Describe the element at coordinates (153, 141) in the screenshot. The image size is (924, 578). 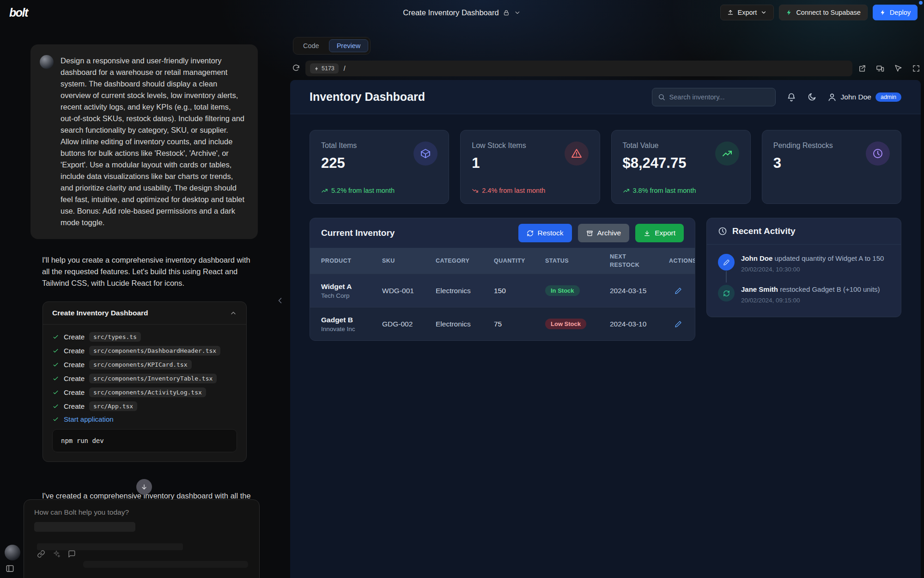
I see `user-prompt-text: Design a responsive and user-friendly in…` at that location.